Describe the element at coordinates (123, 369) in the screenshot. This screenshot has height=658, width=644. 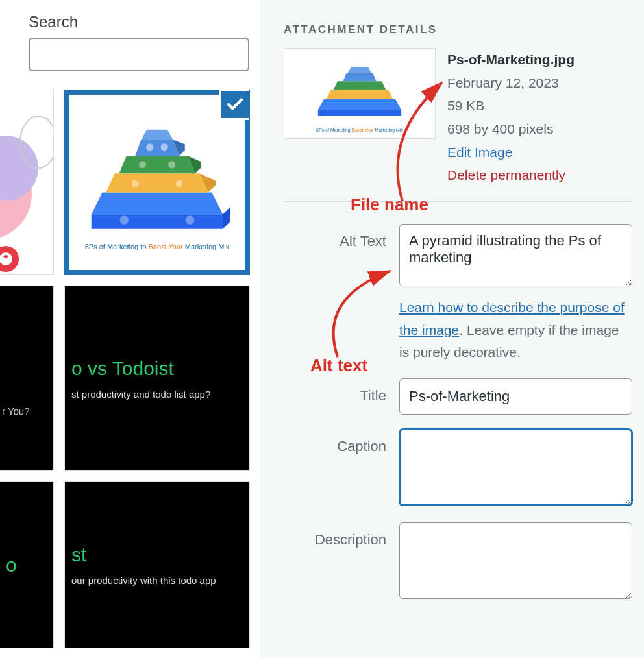
I see `thumb-title: o vs Todoist` at that location.